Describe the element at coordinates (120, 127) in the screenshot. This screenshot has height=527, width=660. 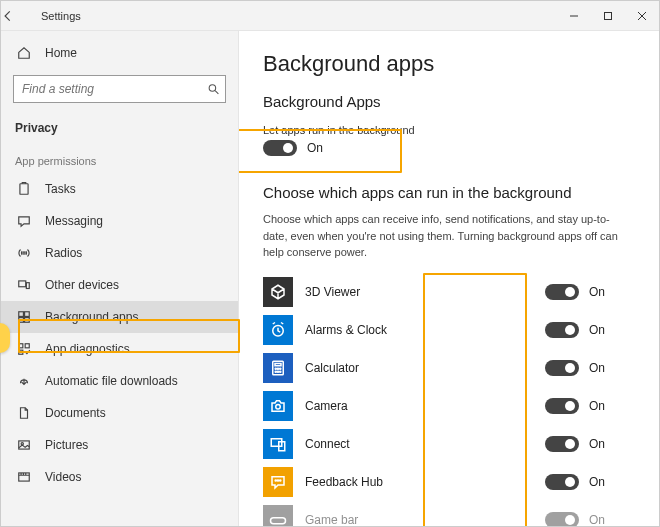
I see `sidebar-section-title: Privacy` at that location.